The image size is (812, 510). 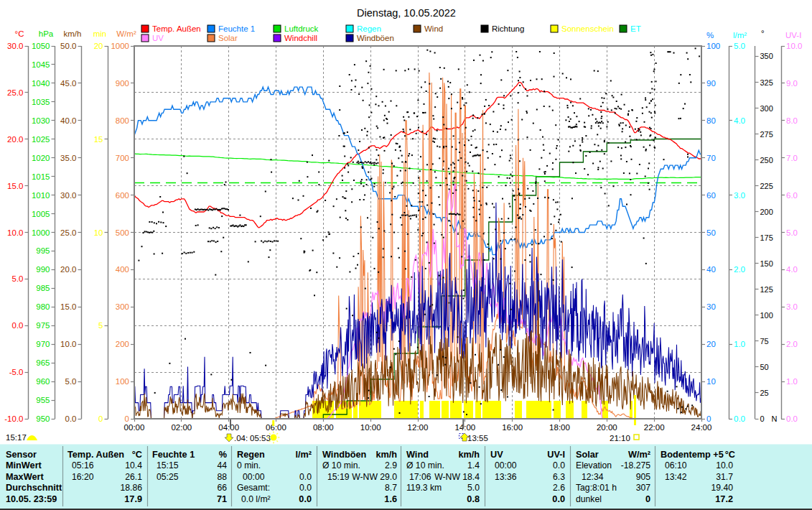 I want to click on svg-text: 66, so click(x=222, y=488).